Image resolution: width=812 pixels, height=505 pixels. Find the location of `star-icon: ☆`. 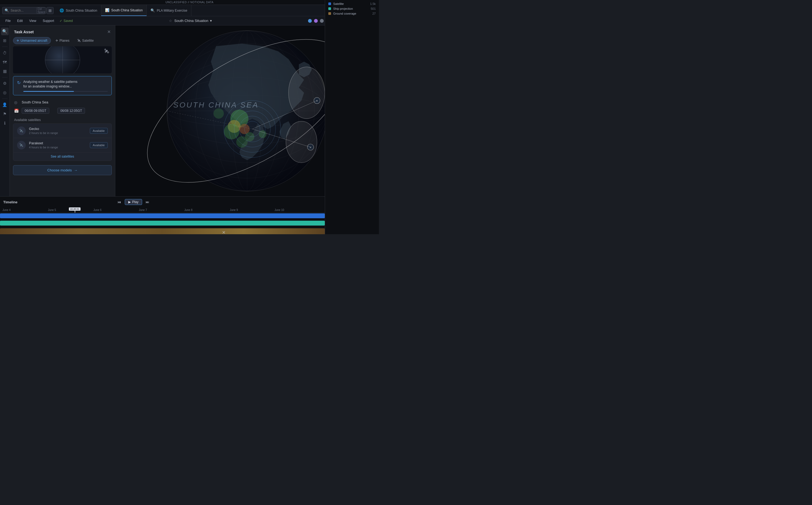

star-icon: ☆ is located at coordinates (171, 21).